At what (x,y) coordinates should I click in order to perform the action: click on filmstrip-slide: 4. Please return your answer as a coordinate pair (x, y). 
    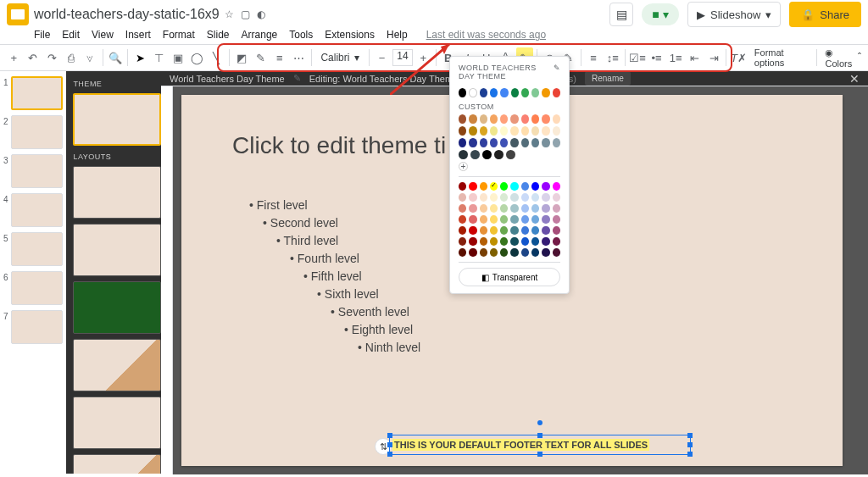
    Looking at the image, I should click on (33, 210).